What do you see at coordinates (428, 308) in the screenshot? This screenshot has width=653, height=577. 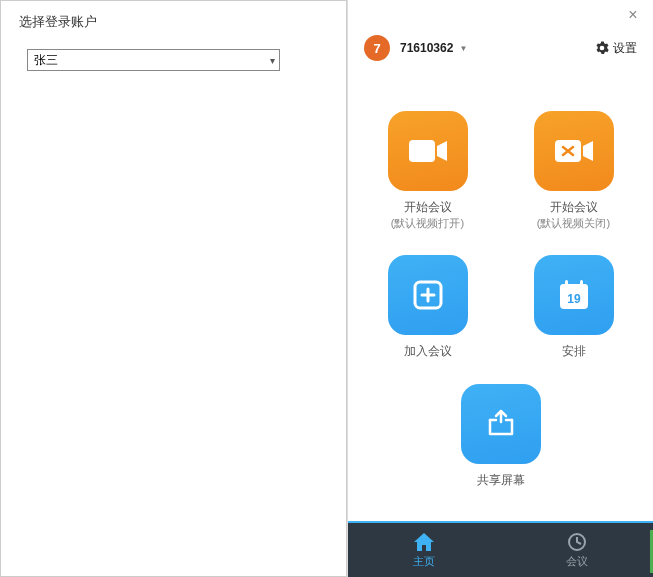 I see `join-meeting-button: 加入会议` at bounding box center [428, 308].